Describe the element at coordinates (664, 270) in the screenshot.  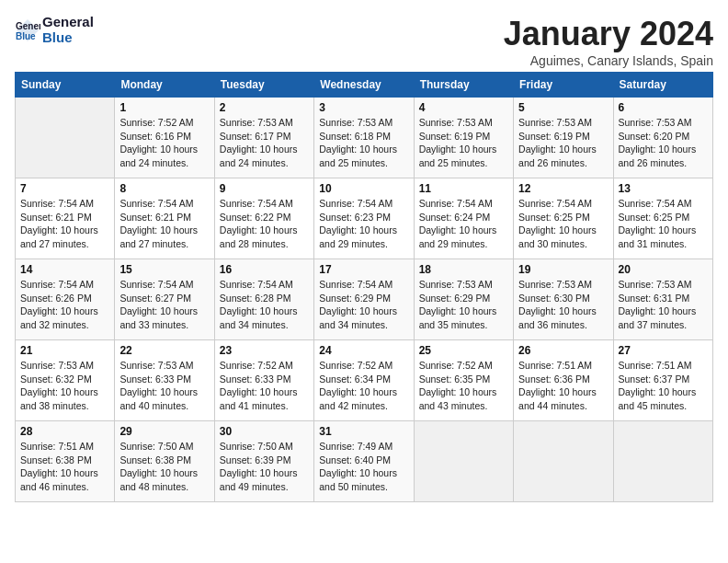
I see `day-number: 20` at that location.